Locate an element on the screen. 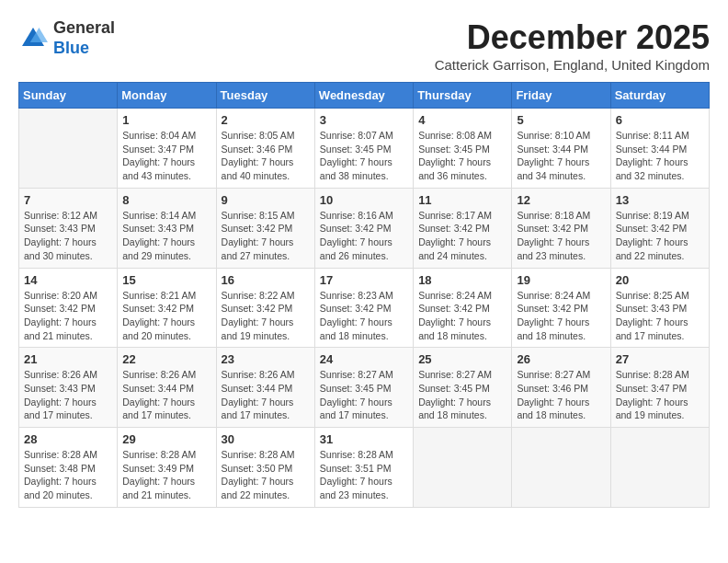 This screenshot has height=563, width=728. day-number: 3 is located at coordinates (364, 120).